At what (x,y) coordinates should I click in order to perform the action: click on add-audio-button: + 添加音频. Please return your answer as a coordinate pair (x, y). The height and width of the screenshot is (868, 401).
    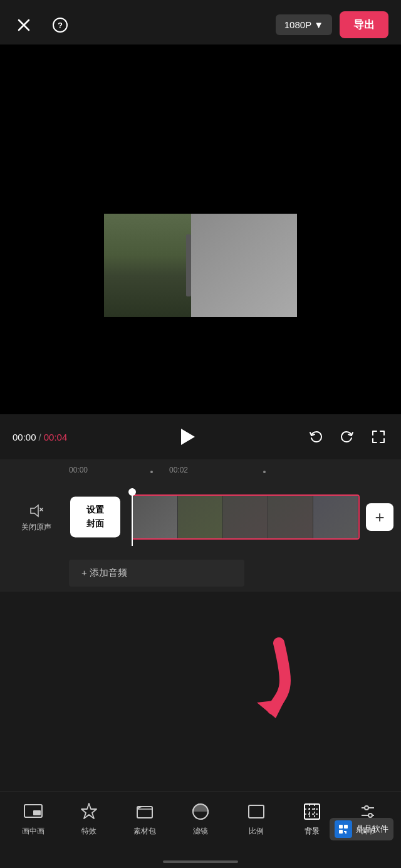
    Looking at the image, I should click on (157, 573).